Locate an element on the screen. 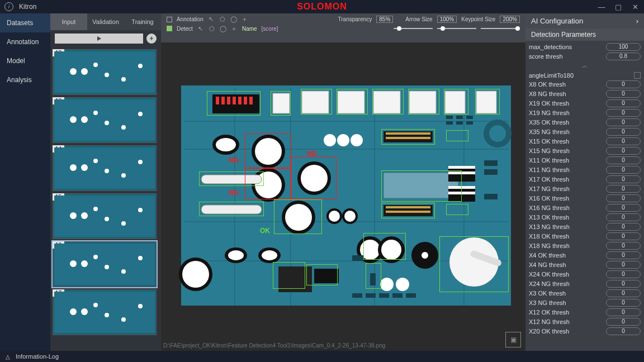 The width and height of the screenshot is (644, 362). arrow-tool-icon: ↖ is located at coordinates (211, 20).